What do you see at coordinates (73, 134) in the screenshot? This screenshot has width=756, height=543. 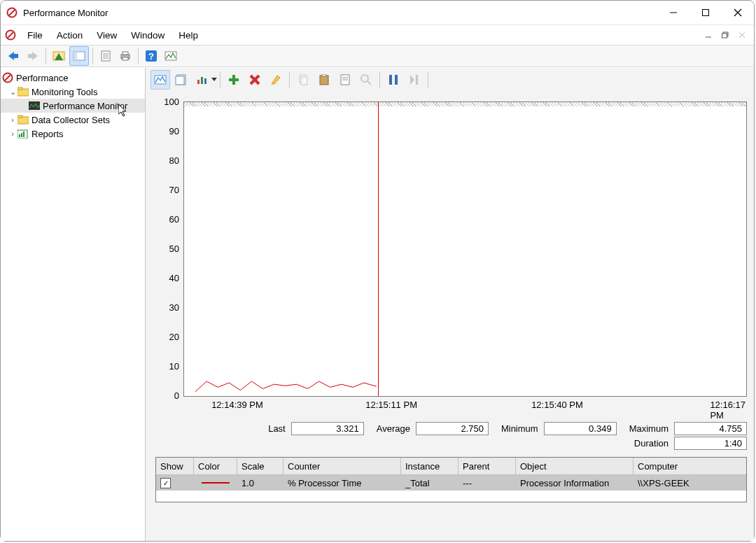 I see `tree-reports: › Reports` at bounding box center [73, 134].